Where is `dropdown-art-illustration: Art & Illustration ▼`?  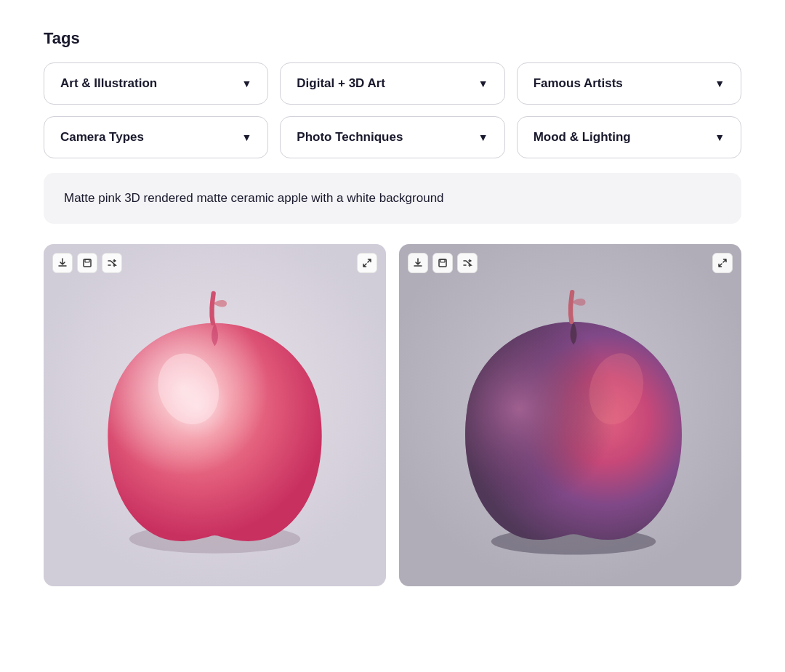
dropdown-art-illustration: Art & Illustration ▼ is located at coordinates (156, 84).